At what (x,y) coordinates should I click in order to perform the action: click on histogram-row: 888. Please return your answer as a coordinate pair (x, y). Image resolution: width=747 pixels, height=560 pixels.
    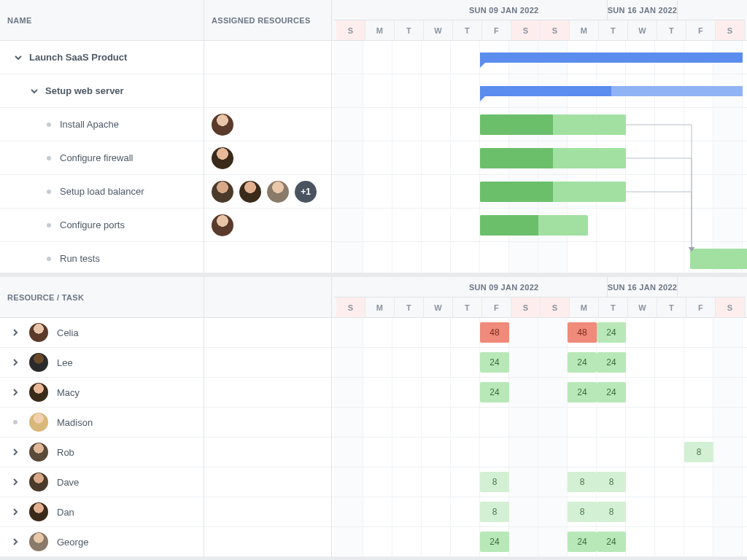
    Looking at the image, I should click on (540, 512).